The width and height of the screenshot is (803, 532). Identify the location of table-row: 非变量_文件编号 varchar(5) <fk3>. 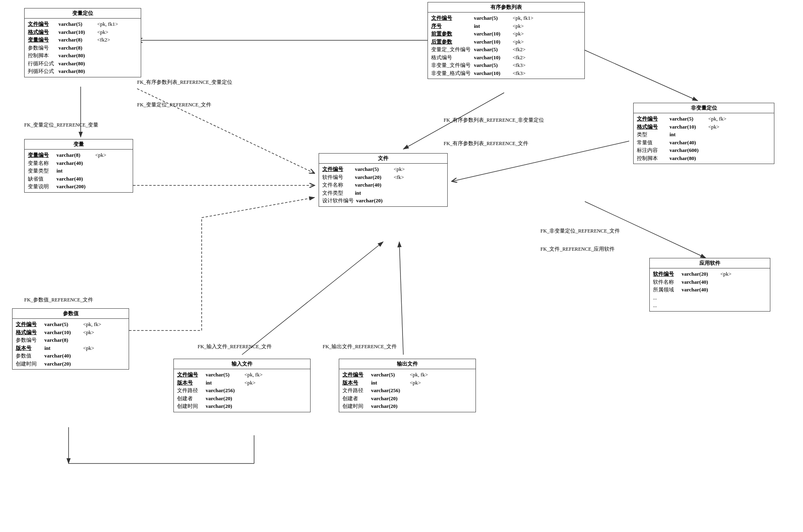
(506, 65).